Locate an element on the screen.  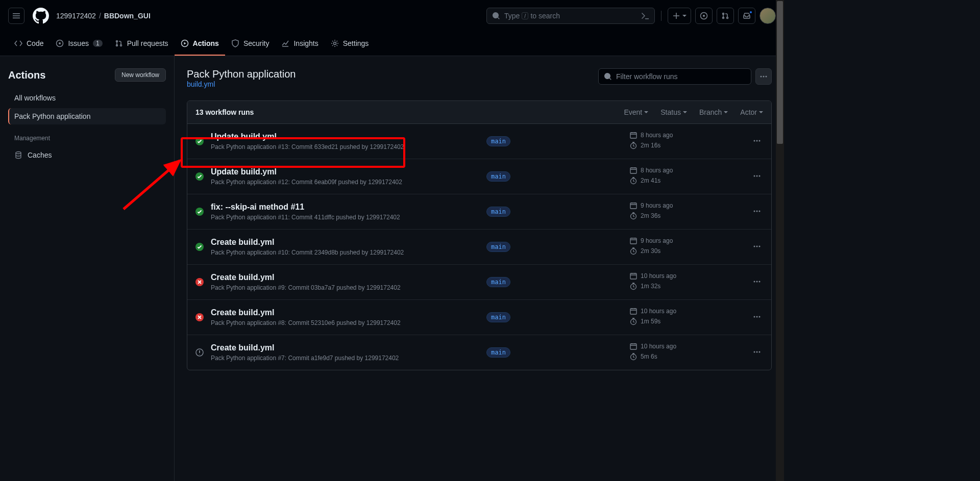
tab-issues-label: Issues is located at coordinates (78, 43).